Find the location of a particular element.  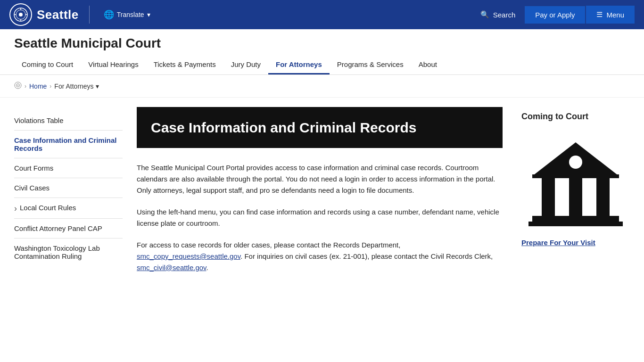

seattle-logo-link: Seattle is located at coordinates (44, 15).